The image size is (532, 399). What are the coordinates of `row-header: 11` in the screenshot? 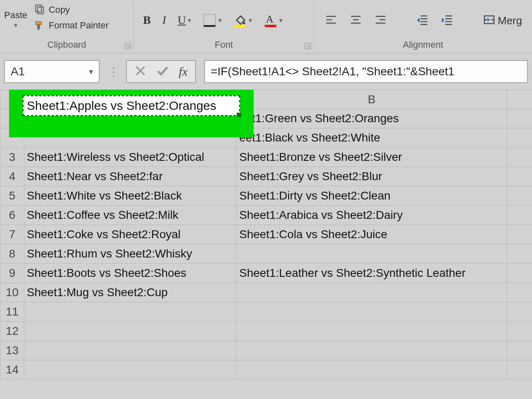 It's located at (12, 312).